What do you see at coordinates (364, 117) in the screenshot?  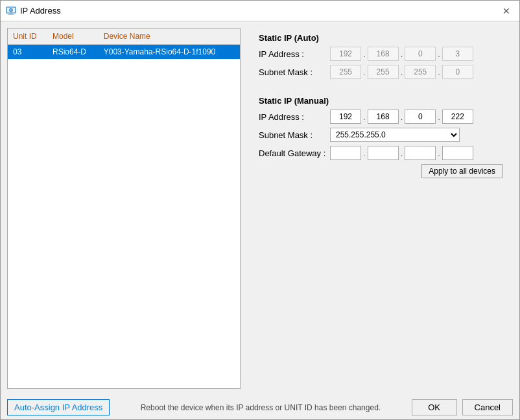 I see `manual-ip-sep-0: .` at bounding box center [364, 117].